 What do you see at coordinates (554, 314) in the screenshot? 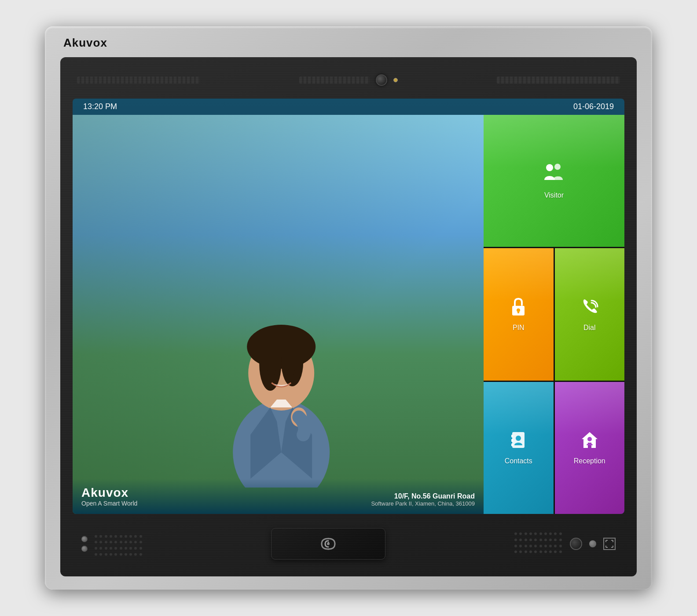
I see `buttons-grid: Visitor PIN` at bounding box center [554, 314].